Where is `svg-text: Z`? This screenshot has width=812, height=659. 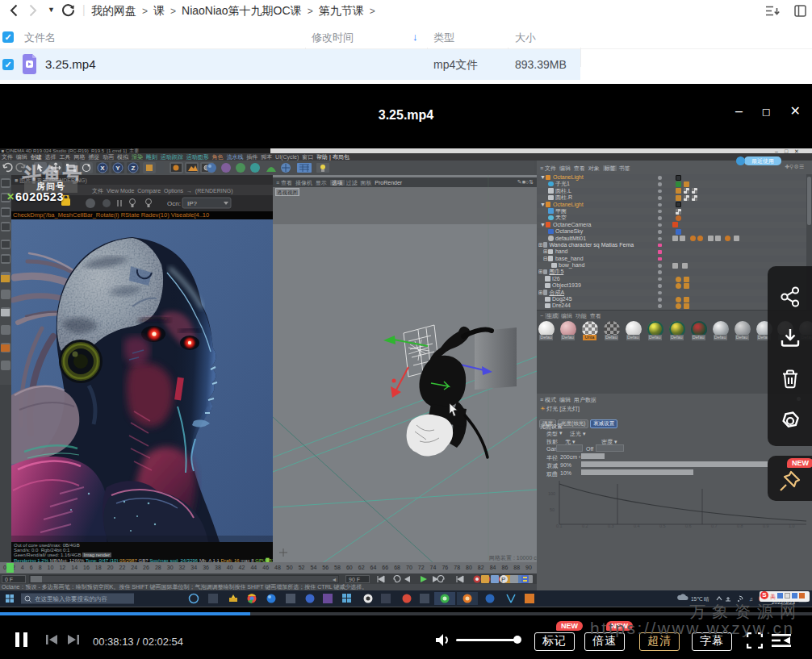 svg-text: Z is located at coordinates (134, 168).